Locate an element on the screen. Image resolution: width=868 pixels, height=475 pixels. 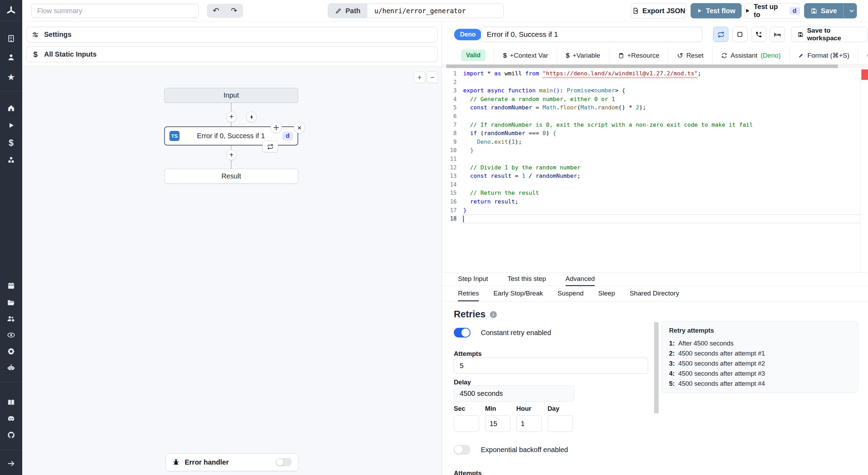
delete-step-button: × is located at coordinates (299, 128).